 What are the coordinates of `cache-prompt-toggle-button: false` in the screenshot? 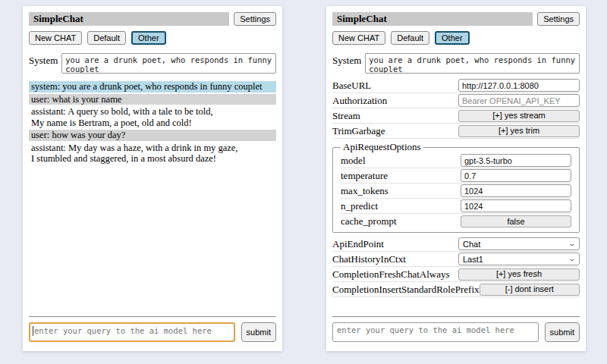 It's located at (516, 221).